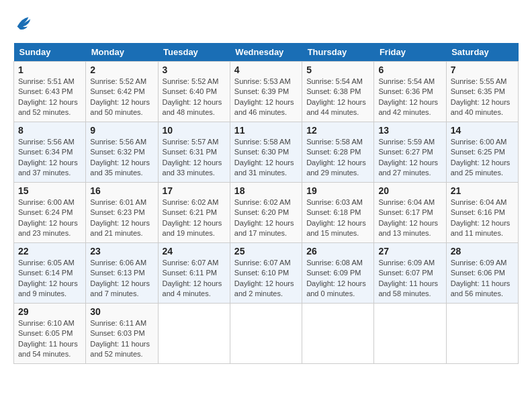 This screenshot has width=532, height=411. I want to click on day-number: 26, so click(338, 251).